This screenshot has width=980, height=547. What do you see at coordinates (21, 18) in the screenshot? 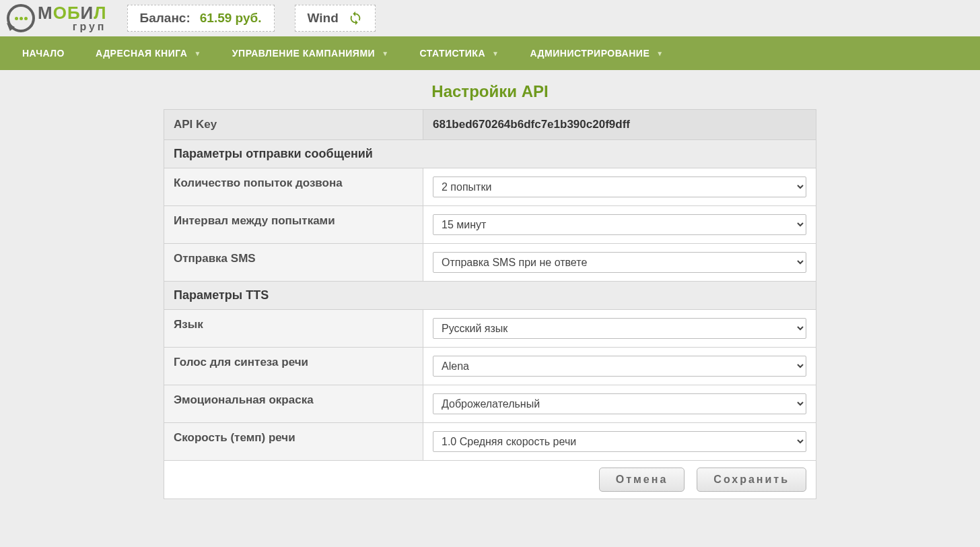
I see `logo-bubble-icon` at bounding box center [21, 18].